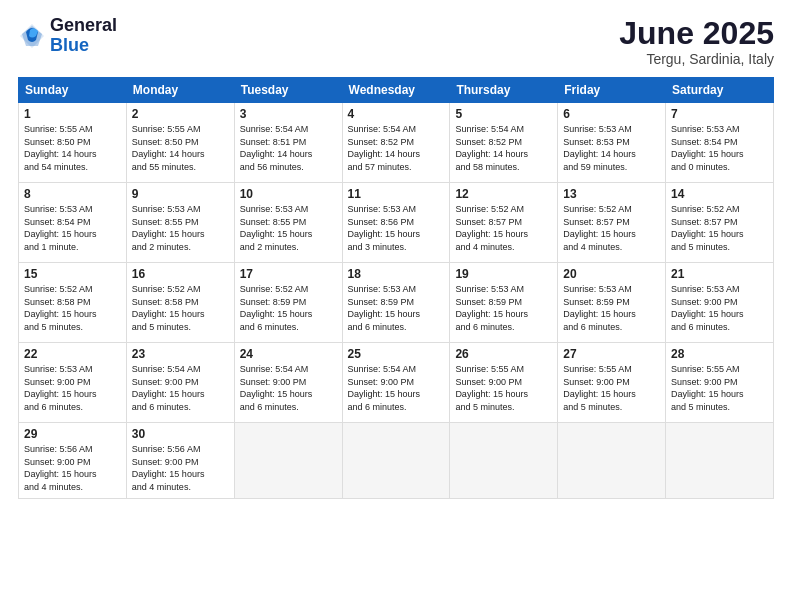  Describe the element at coordinates (396, 223) in the screenshot. I see `calendar-week-row-2: 8Sunrise: 5:53 AM Sunset: 8:54 PM Daylig…` at that location.